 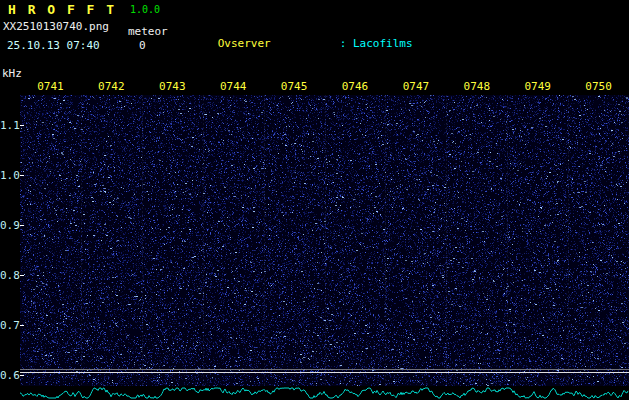 What do you see at coordinates (279, 44) in the screenshot?
I see `info-label: Ovserver` at bounding box center [279, 44].